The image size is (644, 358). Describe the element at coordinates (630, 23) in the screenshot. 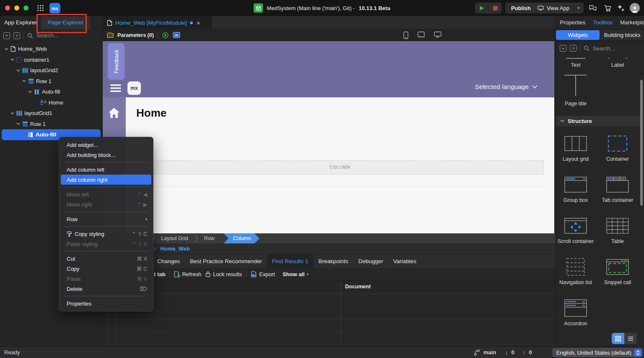

I see `tab-marketplace: Marketplace` at that location.